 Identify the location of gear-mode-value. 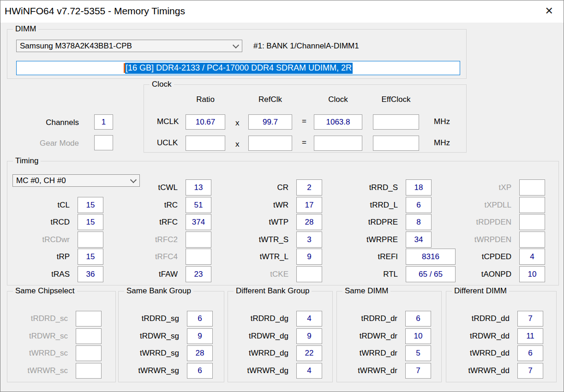
(103, 143).